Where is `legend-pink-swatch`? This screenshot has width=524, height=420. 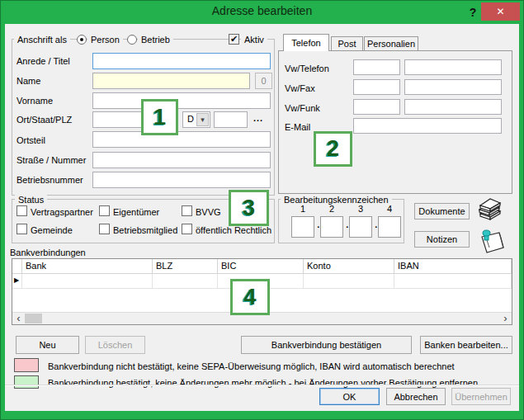 legend-pink-swatch is located at coordinates (26, 365).